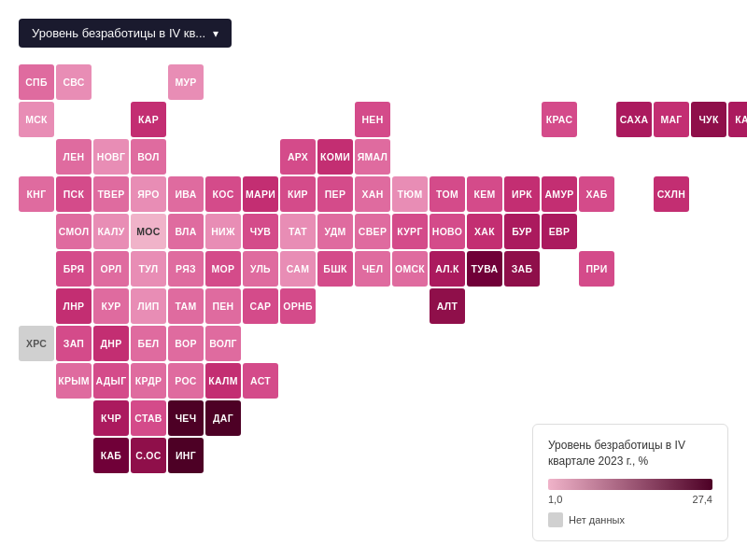 The width and height of the screenshot is (747, 560). Describe the element at coordinates (373, 231) in the screenshot. I see `region-cell-СВЕР: СВЕР` at that location.